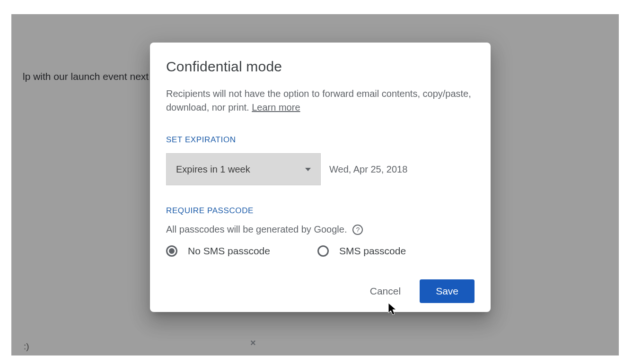 The image size is (633, 364). Describe the element at coordinates (276, 107) in the screenshot. I see `learn-more-link: Learn more` at that location.